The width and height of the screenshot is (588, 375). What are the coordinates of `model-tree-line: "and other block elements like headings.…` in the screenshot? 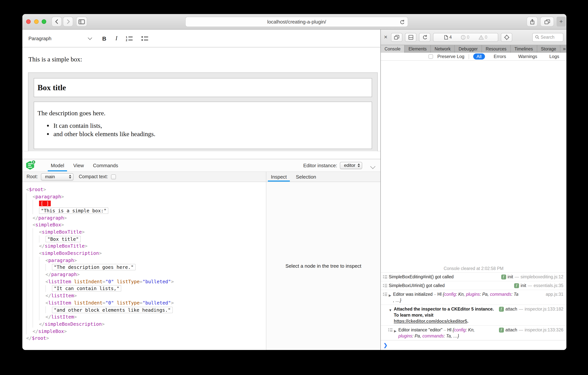 It's located at (146, 309).